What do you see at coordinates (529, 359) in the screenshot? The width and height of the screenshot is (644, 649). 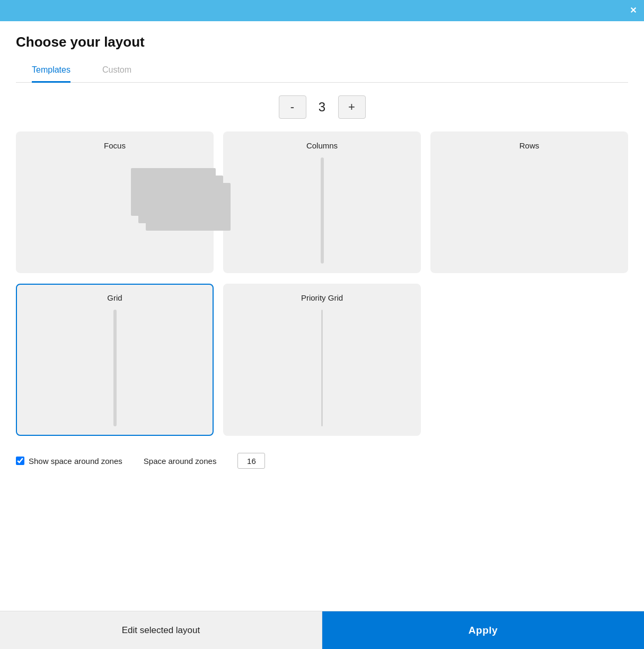 I see `empty-cell` at bounding box center [529, 359].